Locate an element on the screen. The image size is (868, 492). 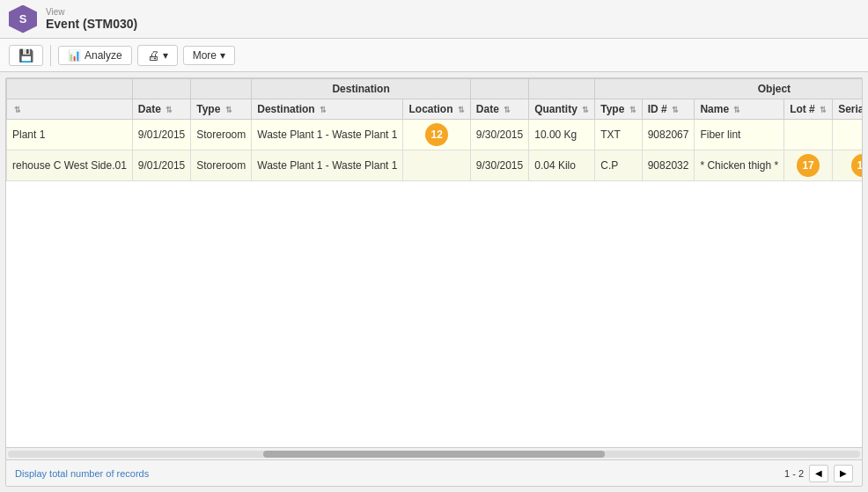
badge-17: 17 is located at coordinates (808, 165).